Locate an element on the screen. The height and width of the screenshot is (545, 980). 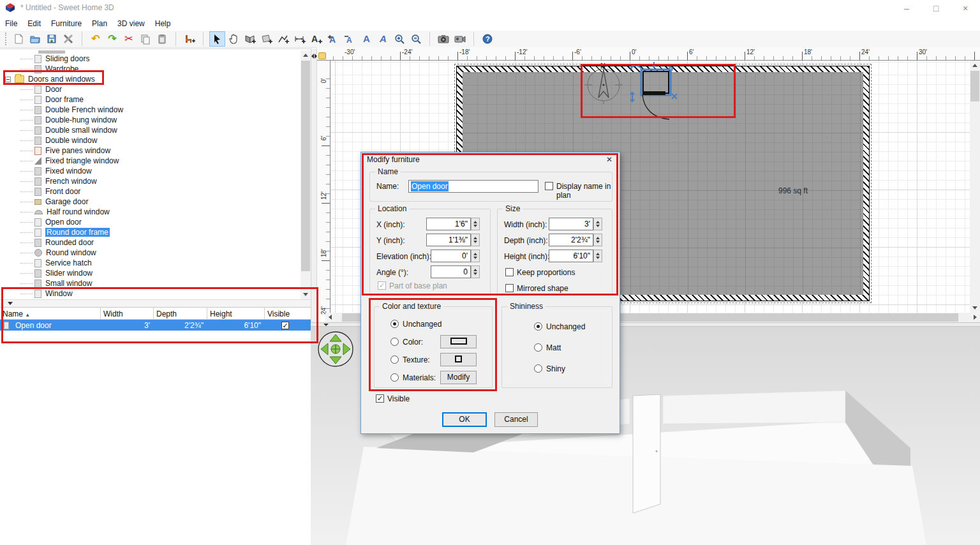
scroll-right-icon is located at coordinates (975, 318).